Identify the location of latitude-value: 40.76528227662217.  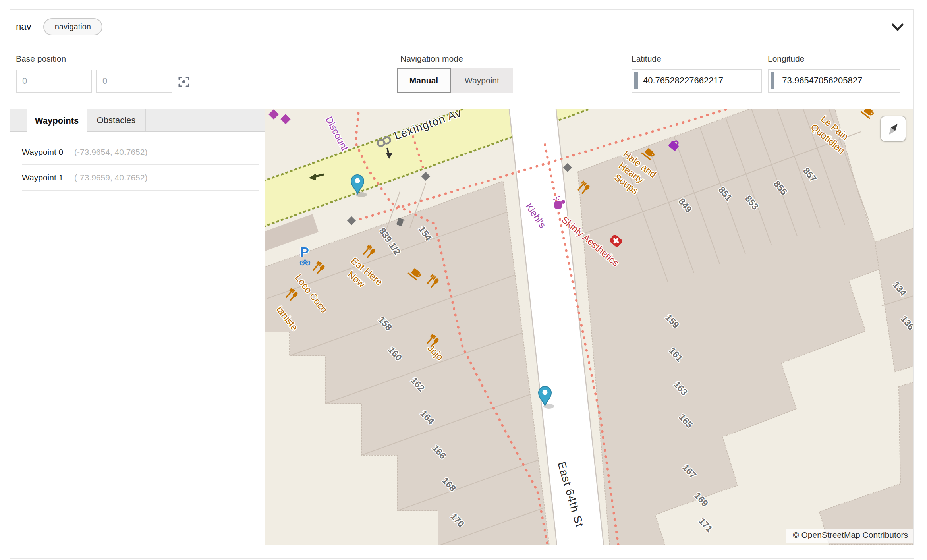
(683, 81).